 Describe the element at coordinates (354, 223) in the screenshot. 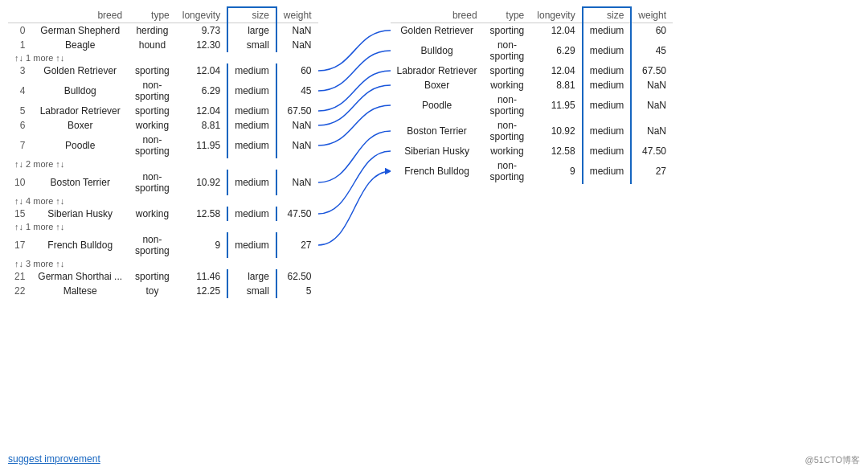

I see `arrow-panel` at that location.